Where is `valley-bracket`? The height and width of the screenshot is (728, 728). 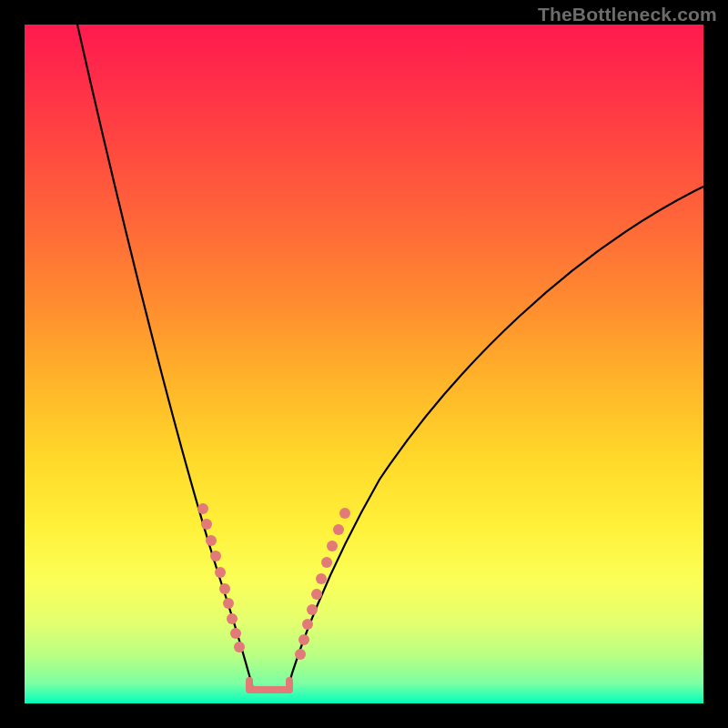 valley-bracket is located at coordinates (269, 685).